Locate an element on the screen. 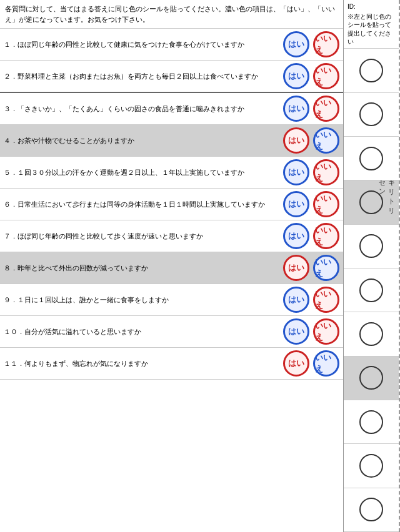  question-row-7: ７．ほぼ同じ年齢の同性と比較して歩く速度が速いと思いますかはいいいえ is located at coordinates (171, 236).